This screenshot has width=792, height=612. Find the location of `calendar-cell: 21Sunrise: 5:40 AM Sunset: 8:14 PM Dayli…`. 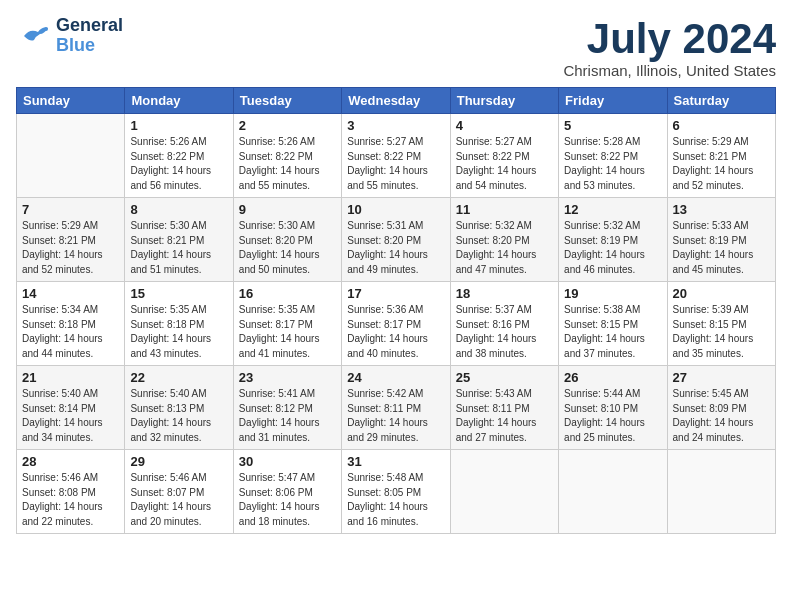

calendar-cell: 21Sunrise: 5:40 AM Sunset: 8:14 PM Dayli… is located at coordinates (71, 408).